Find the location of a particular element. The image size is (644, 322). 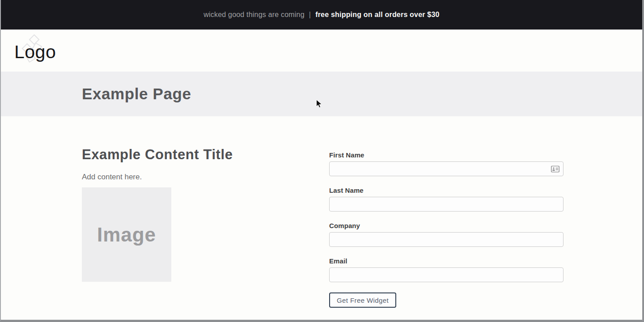

page-title: Example Page is located at coordinates (137, 94).